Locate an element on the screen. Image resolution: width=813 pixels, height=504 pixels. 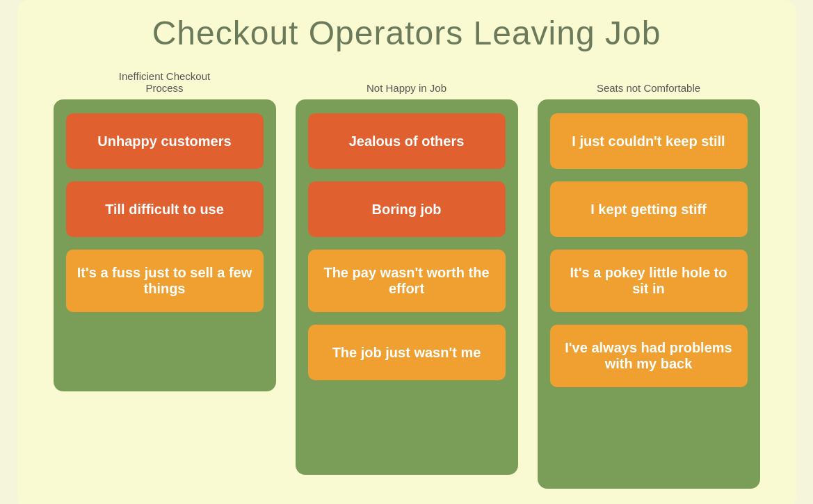
card-2-1: I kept getting stiff is located at coordinates (649, 209).